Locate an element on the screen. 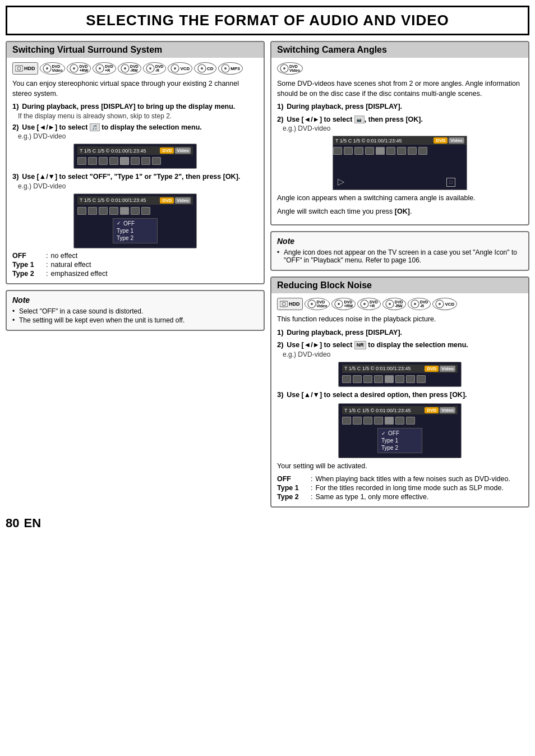 The image size is (535, 756). surround-note-list: Select "OFF" in a case sound is distorte… is located at coordinates (135, 316).